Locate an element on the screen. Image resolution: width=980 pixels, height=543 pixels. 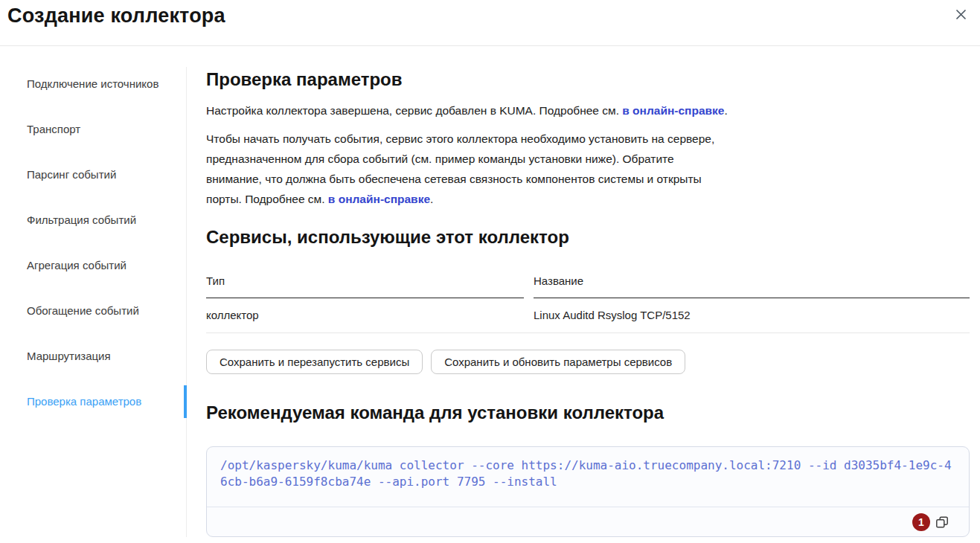
save-restart-services-button: Сохранить и перезапустить сервисы is located at coordinates (314, 362).